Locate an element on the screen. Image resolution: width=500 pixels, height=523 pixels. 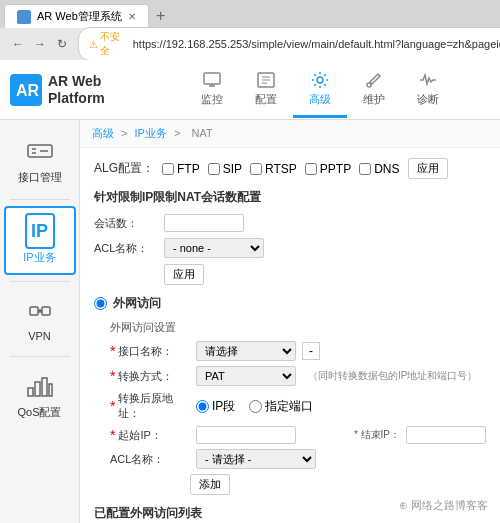
insecure-badge: ⚠ 不安全 is located at coordinates (109, 44).